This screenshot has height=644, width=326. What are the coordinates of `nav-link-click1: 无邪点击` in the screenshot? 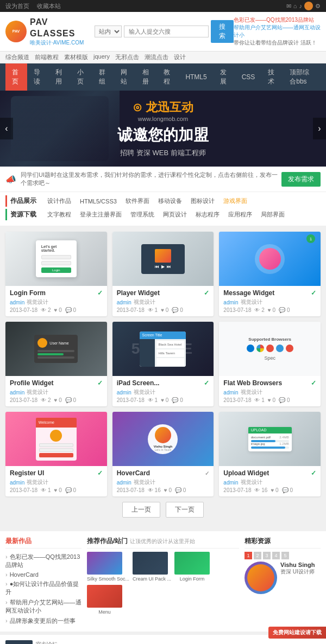 It's located at (127, 58).